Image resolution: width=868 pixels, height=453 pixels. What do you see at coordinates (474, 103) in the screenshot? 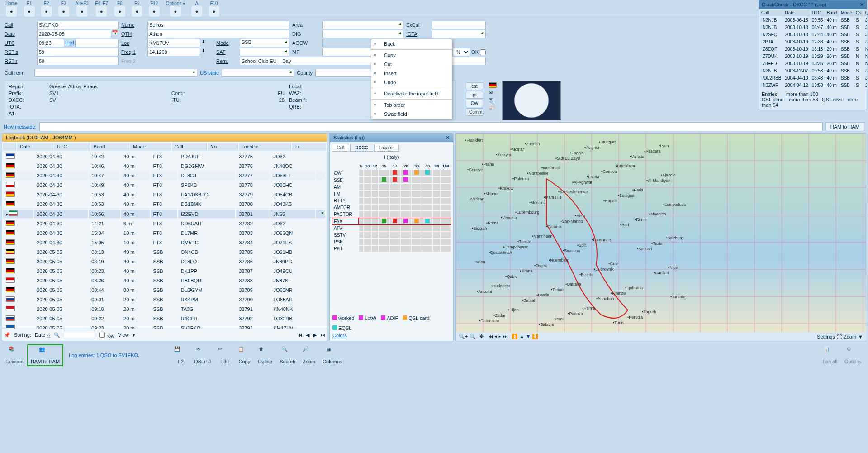
I see `side-CW-button: CW` at bounding box center [474, 103].